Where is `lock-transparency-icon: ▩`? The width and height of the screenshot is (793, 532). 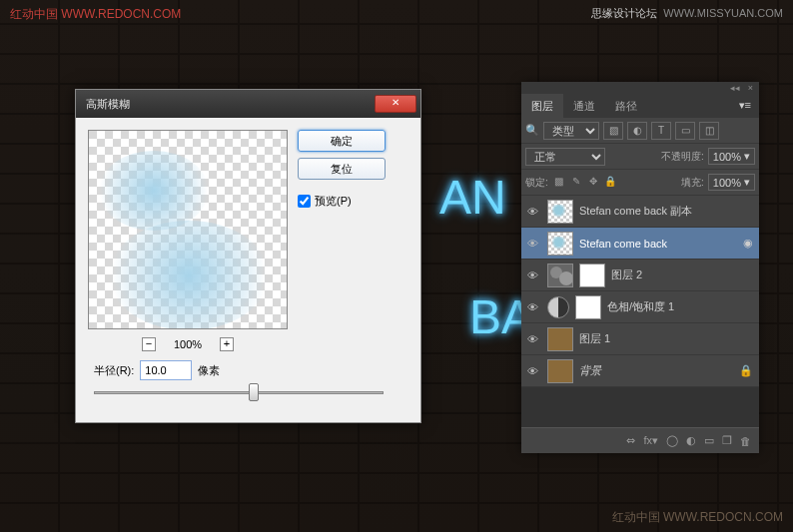
lock-transparency-icon: ▩ is located at coordinates (559, 183).